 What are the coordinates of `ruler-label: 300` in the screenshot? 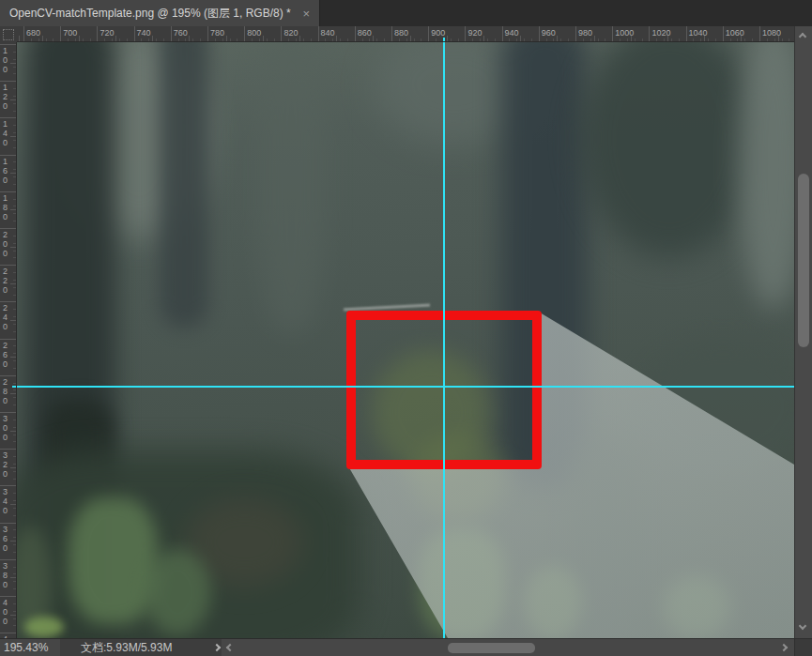 It's located at (6, 428).